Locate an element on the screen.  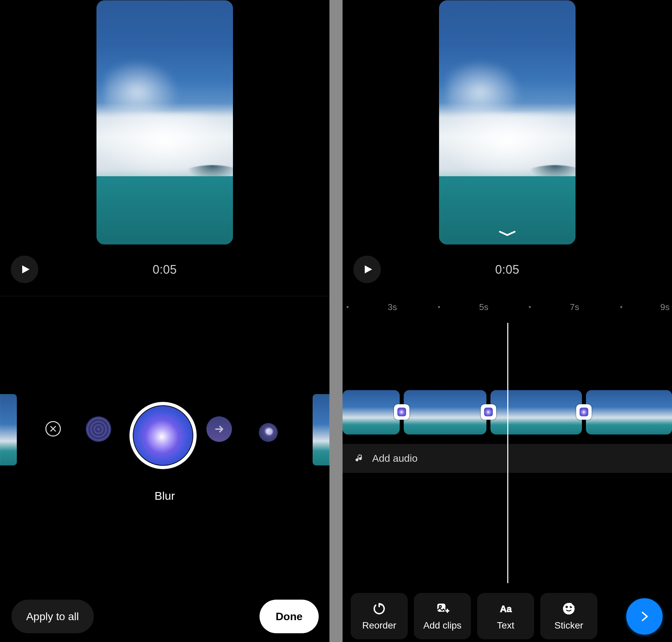
ruler-label: 3s is located at coordinates (392, 307).